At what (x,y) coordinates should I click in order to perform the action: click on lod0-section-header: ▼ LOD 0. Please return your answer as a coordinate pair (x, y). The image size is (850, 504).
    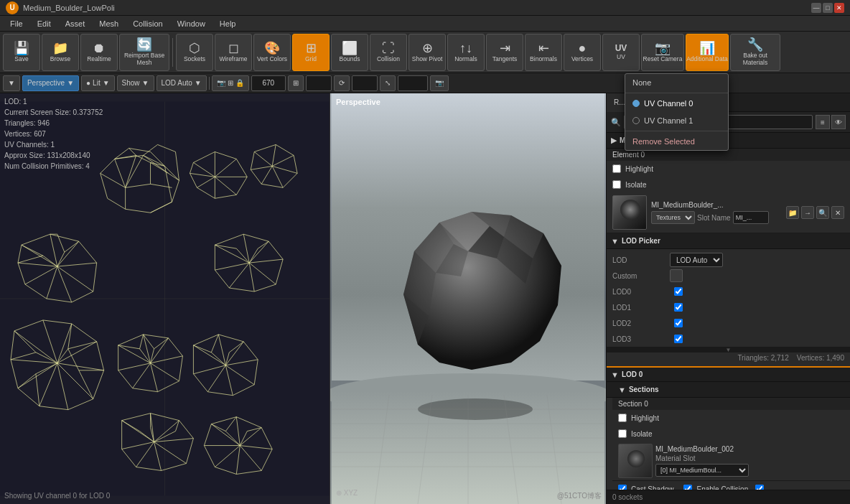
    Looking at the image, I should click on (728, 374).